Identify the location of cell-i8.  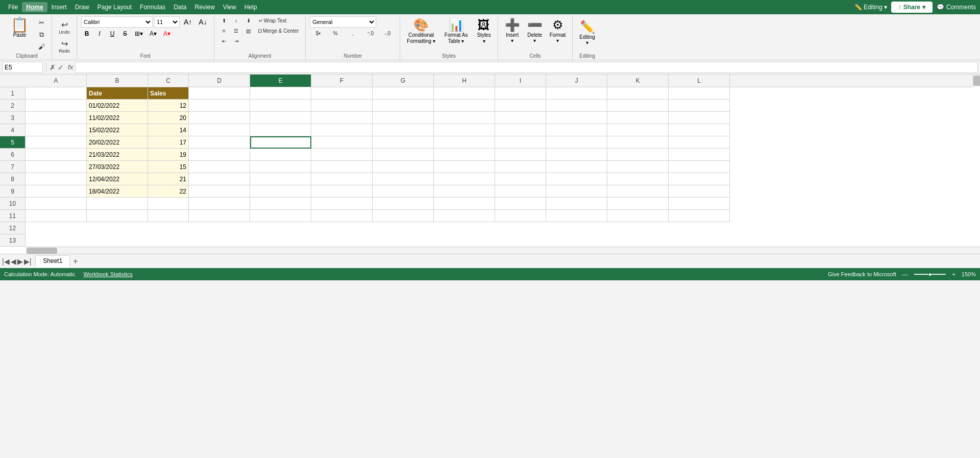
(521, 179).